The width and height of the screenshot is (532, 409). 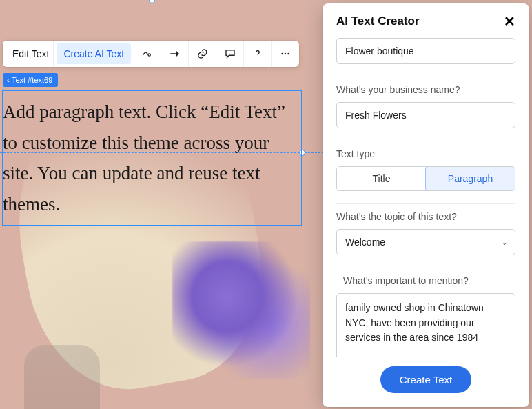 What do you see at coordinates (426, 281) in the screenshot?
I see `important-label: What’s important to mention?` at bounding box center [426, 281].